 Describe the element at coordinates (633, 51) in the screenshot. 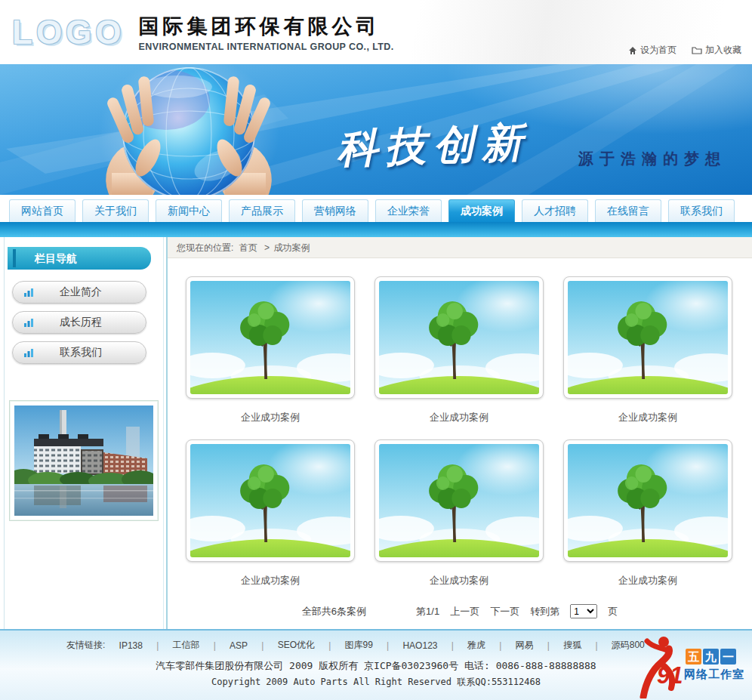

I see `home-icon` at that location.